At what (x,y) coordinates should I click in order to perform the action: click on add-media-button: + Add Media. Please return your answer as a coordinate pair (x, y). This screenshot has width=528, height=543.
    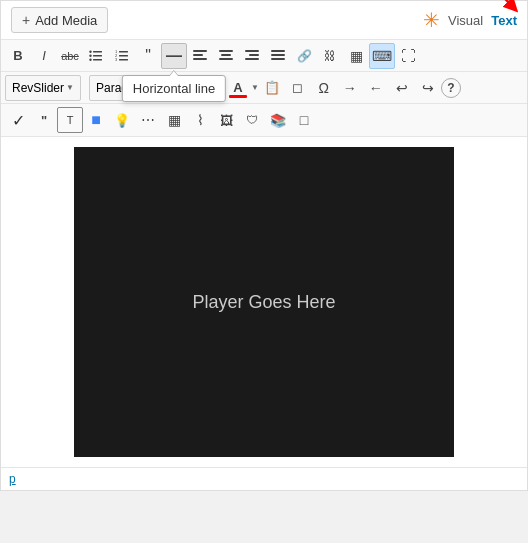
    Looking at the image, I should click on (60, 20).